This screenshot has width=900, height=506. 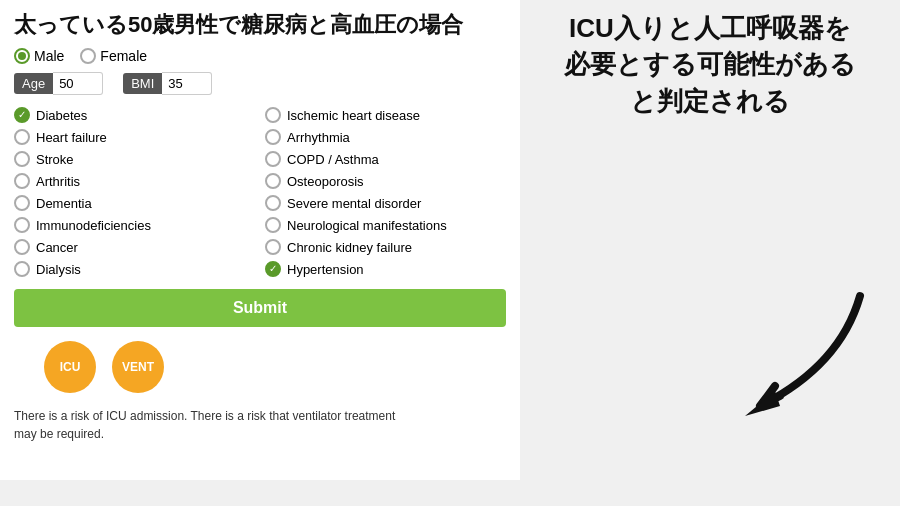 I want to click on page-title: 太っている50歳男性で糖尿病と高血圧の場合, so click(x=260, y=25).